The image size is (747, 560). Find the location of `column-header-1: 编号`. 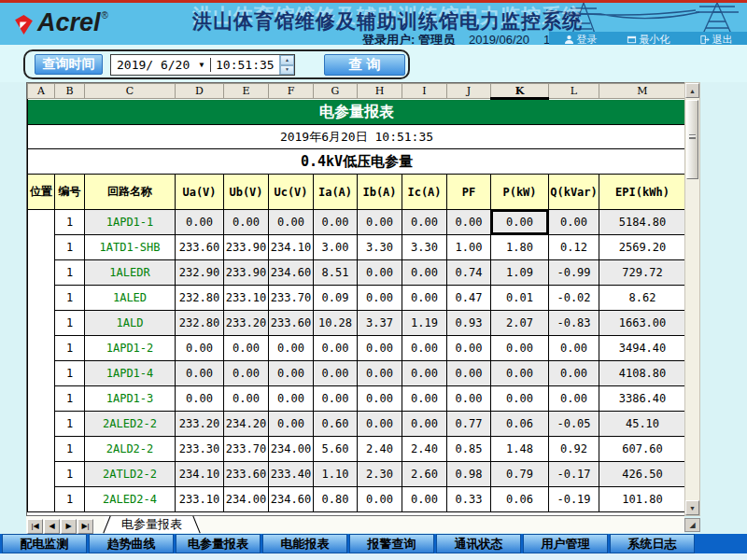

column-header-1: 编号 is located at coordinates (70, 192).